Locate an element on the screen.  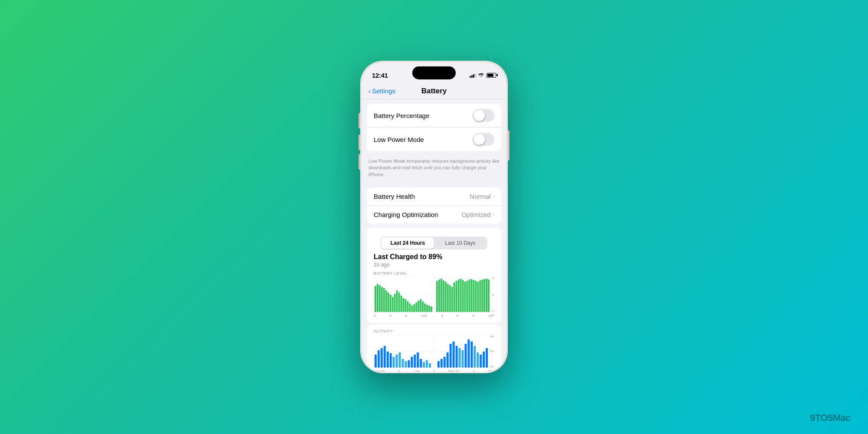
svg-text: 100% is located at coordinates (493, 279).